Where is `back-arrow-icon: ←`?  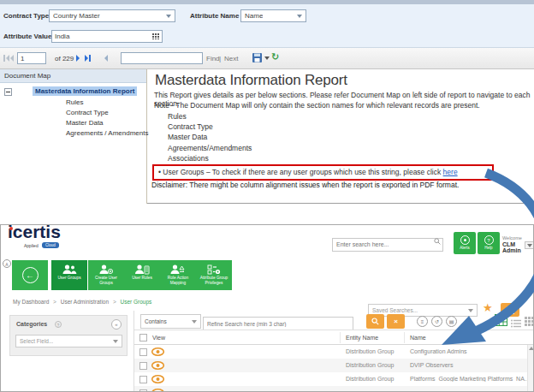 back-arrow-icon: ← is located at coordinates (31, 276).